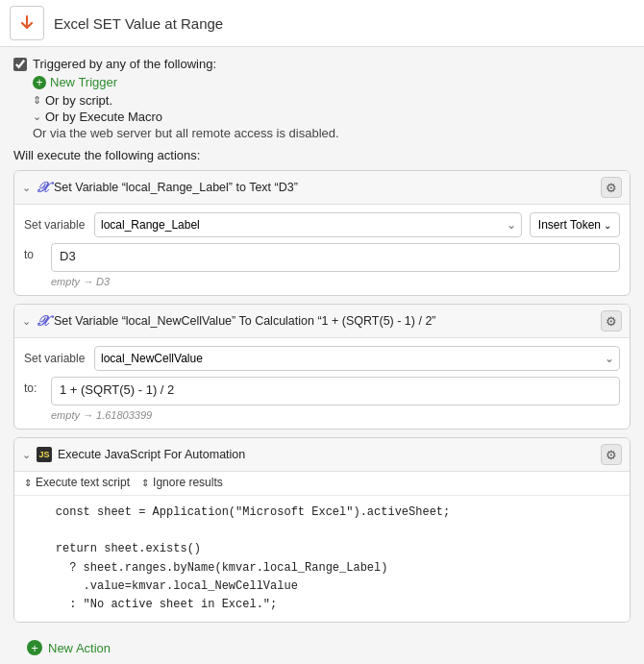  Describe the element at coordinates (34, 252) in the screenshot. I see `to-label-1: to` at that location.